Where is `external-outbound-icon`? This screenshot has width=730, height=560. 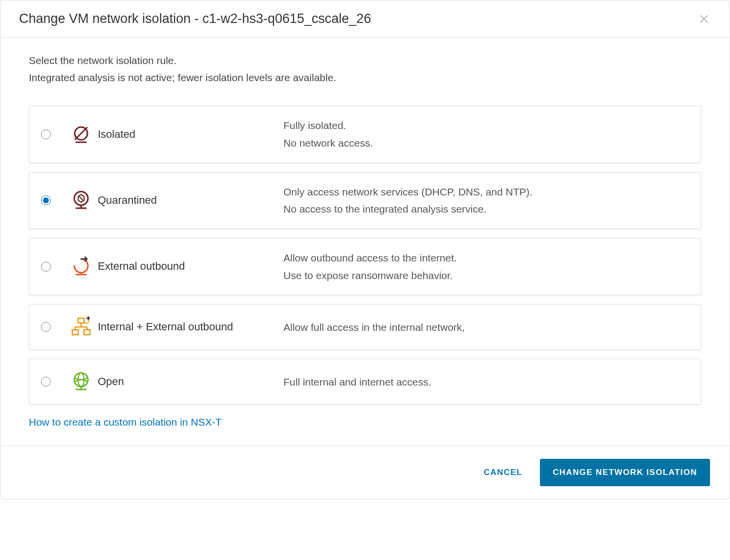 external-outbound-icon is located at coordinates (81, 267).